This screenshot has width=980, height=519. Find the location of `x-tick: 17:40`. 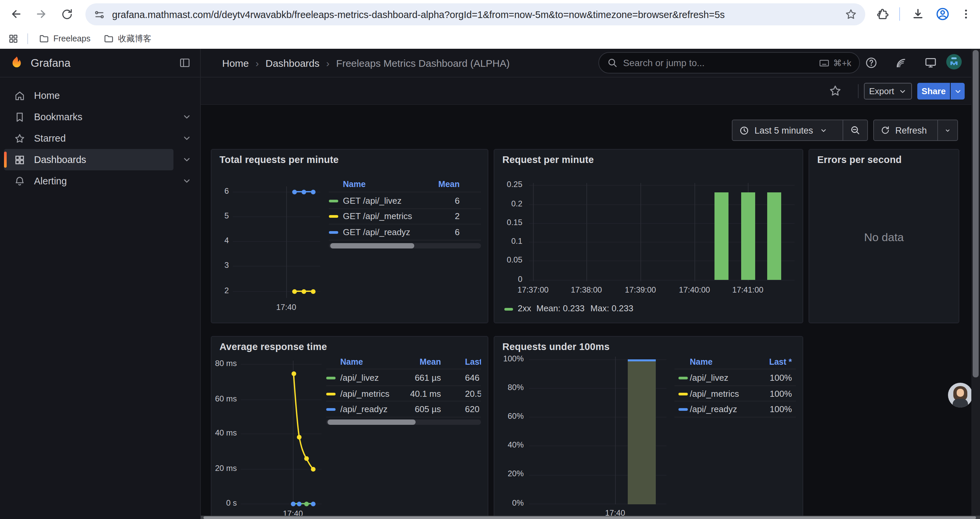

x-tick: 17:40 is located at coordinates (286, 308).